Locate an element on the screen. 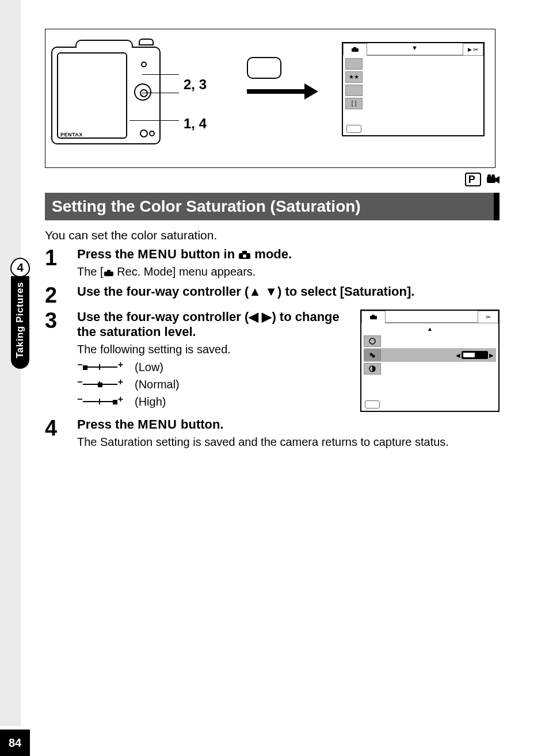  step-subtext: The [ Rec. Mode] menu appears. is located at coordinates (288, 272).